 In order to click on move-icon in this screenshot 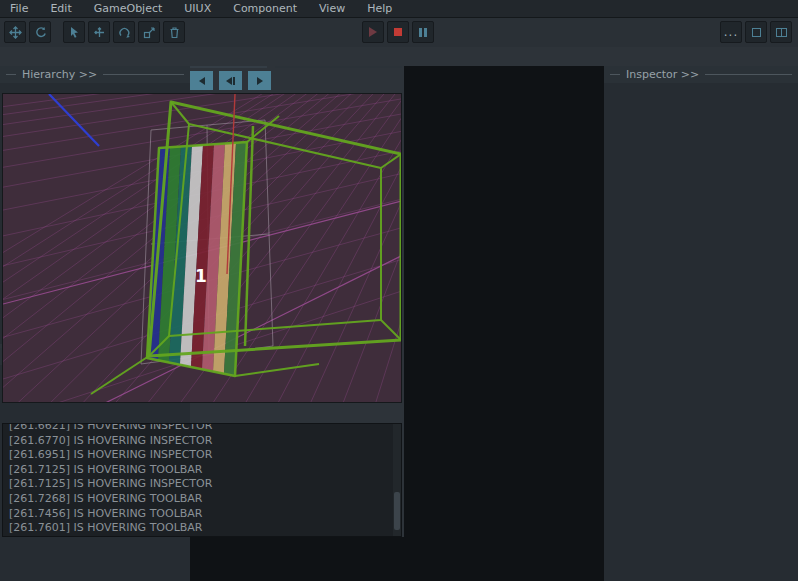, I will do `click(100, 32)`.